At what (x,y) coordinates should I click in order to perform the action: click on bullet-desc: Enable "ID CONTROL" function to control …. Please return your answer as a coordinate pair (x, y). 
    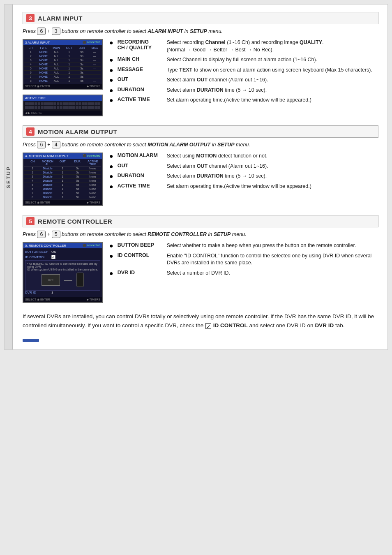
    Looking at the image, I should click on (273, 260).